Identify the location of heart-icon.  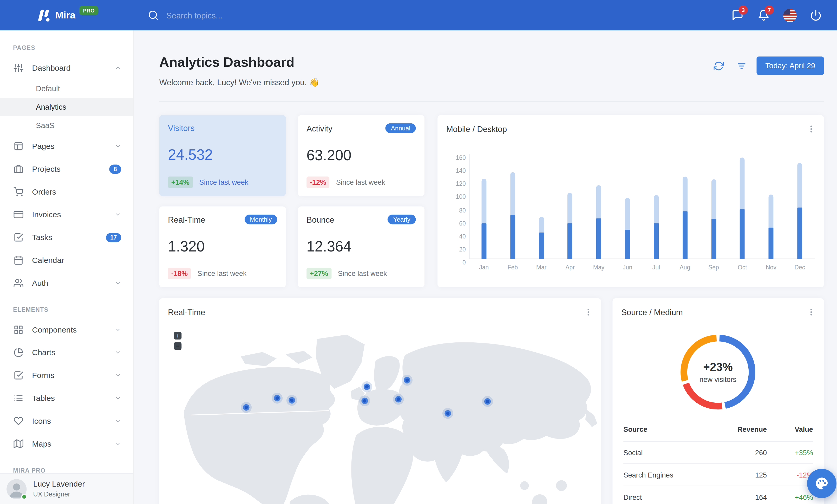
(18, 421).